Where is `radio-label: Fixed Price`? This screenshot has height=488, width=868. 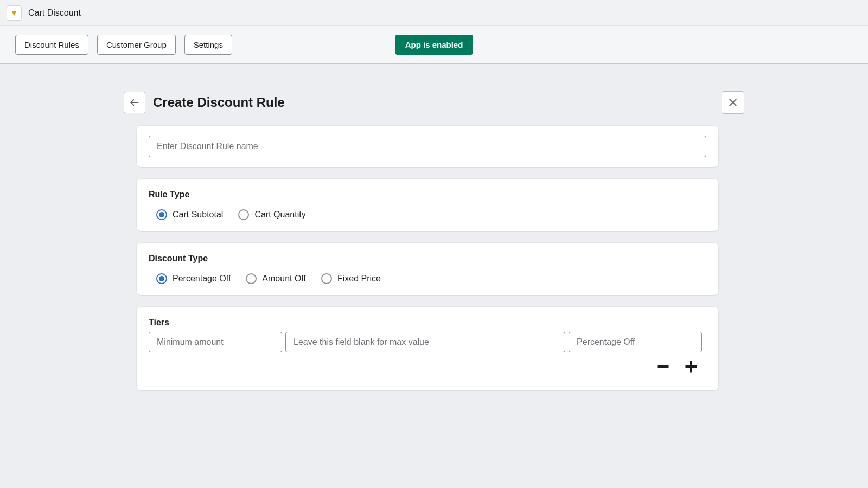 radio-label: Fixed Price is located at coordinates (359, 279).